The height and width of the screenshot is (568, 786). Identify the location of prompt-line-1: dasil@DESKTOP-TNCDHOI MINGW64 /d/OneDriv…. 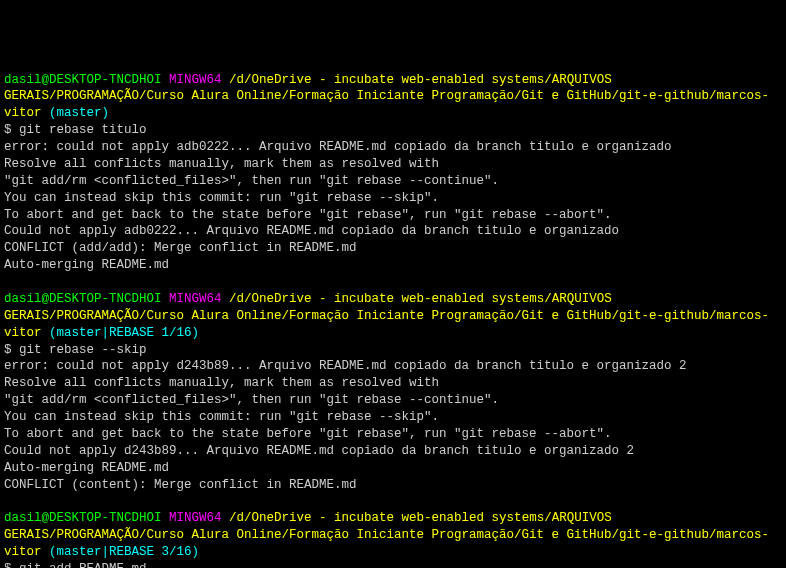
(393, 98).